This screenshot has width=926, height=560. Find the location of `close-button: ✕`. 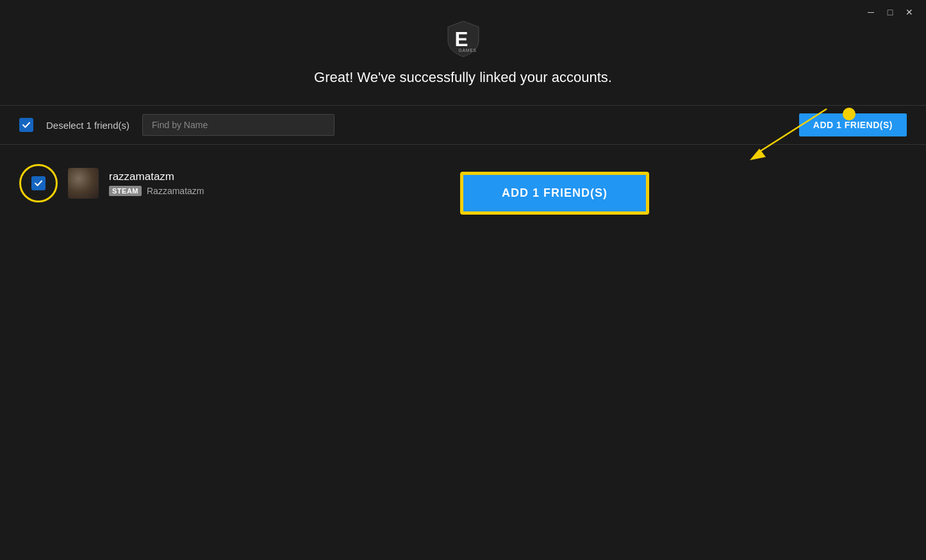

close-button: ✕ is located at coordinates (909, 12).